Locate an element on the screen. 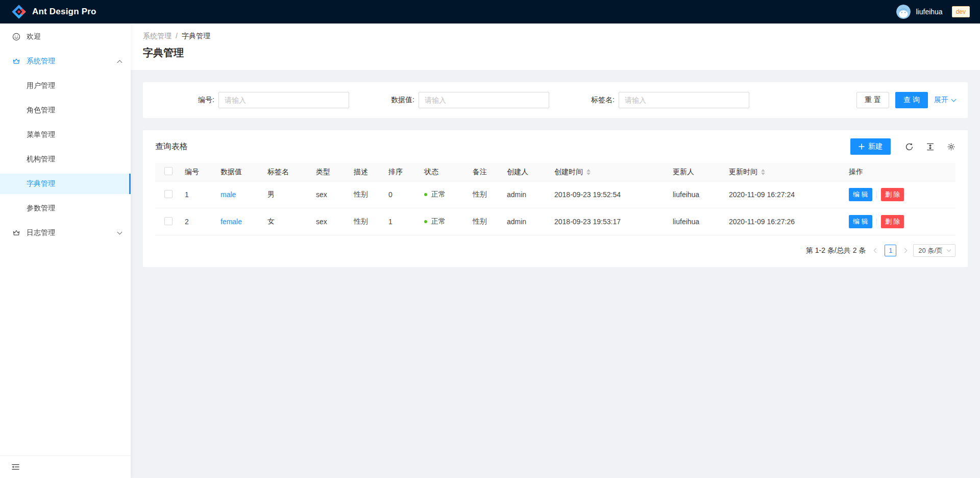 Image resolution: width=980 pixels, height=478 pixels. sidebar-group-label: 日志管理 is located at coordinates (41, 233).